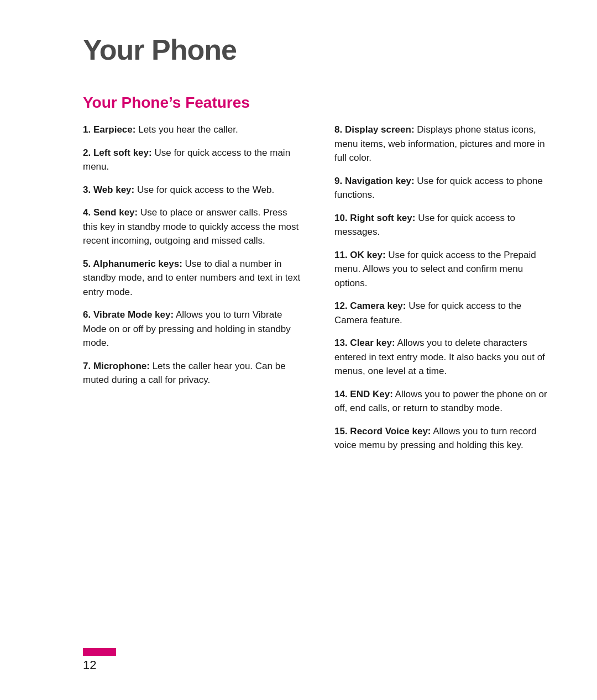 The image size is (597, 700). Describe the element at coordinates (192, 160) in the screenshot. I see `feature-item: 2. Left soft key: Use for quick access t…` at that location.